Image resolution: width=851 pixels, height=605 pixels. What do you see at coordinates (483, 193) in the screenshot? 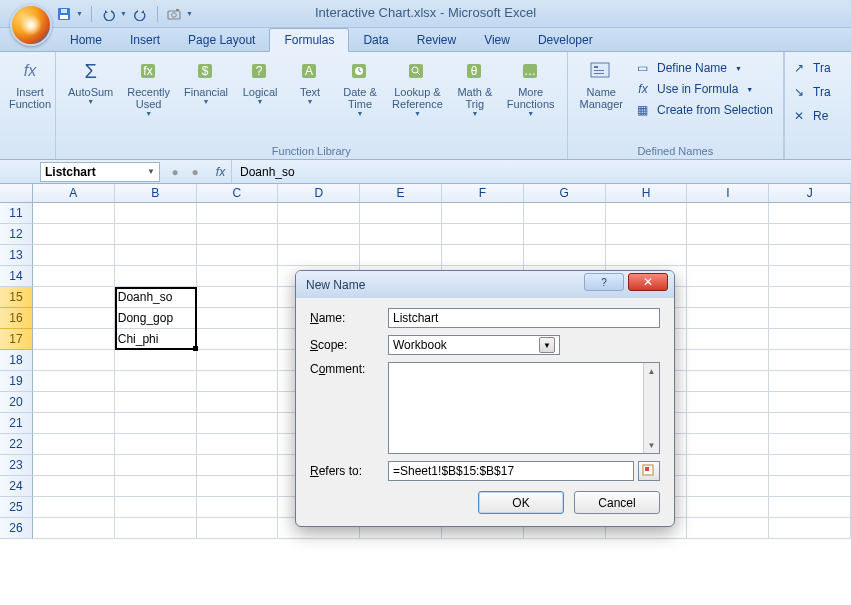
I see `col-header: F` at bounding box center [483, 193].